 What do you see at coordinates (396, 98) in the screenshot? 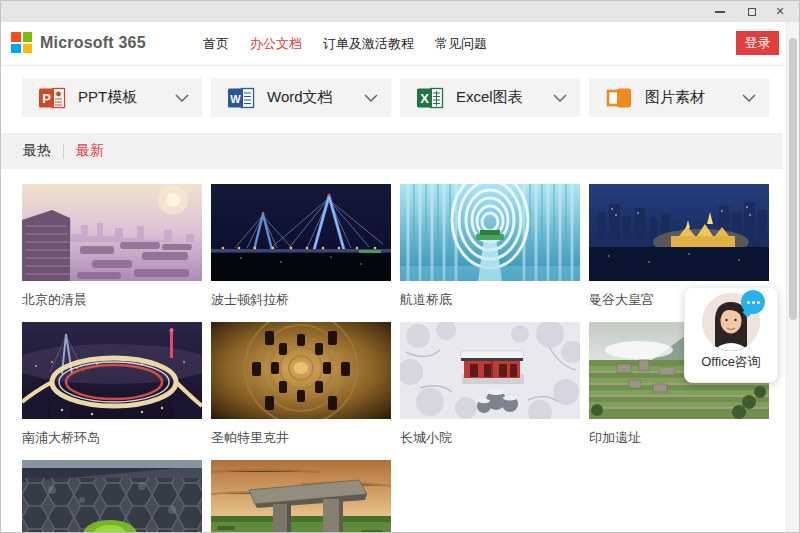
I see `category-row: P PPT模板 W Word文档 X` at bounding box center [396, 98].